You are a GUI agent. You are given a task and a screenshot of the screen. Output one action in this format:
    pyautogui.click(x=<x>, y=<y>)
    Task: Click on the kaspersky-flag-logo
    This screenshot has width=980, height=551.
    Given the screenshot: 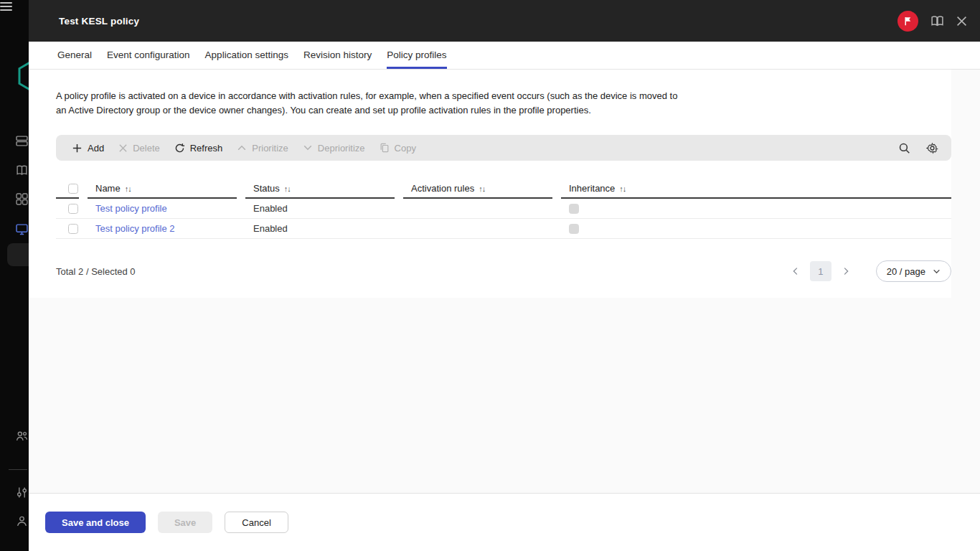 What is the action you would take?
    pyautogui.click(x=908, y=22)
    